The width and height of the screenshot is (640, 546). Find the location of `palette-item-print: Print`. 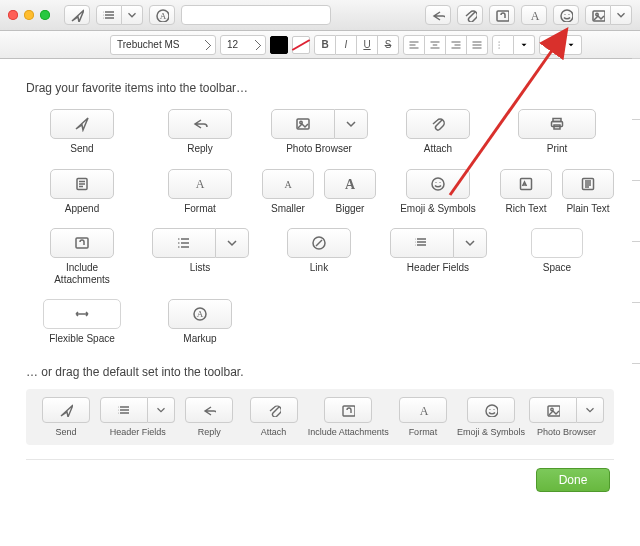

palette-item-print: Print is located at coordinates (557, 132).